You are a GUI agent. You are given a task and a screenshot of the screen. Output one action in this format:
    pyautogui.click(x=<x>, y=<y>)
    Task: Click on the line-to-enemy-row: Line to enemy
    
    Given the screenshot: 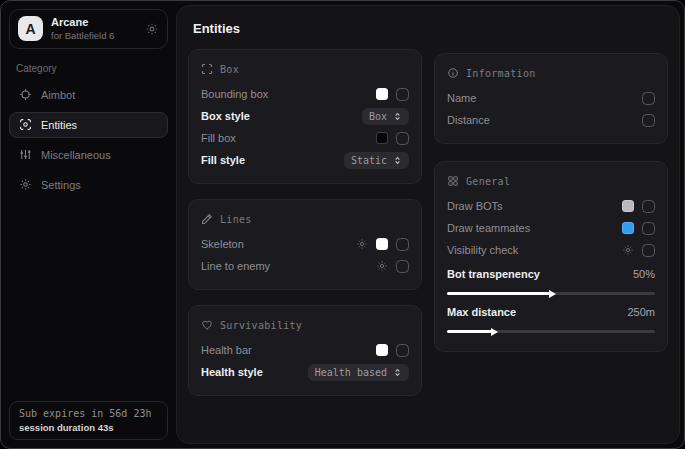 What is the action you would take?
    pyautogui.click(x=305, y=266)
    